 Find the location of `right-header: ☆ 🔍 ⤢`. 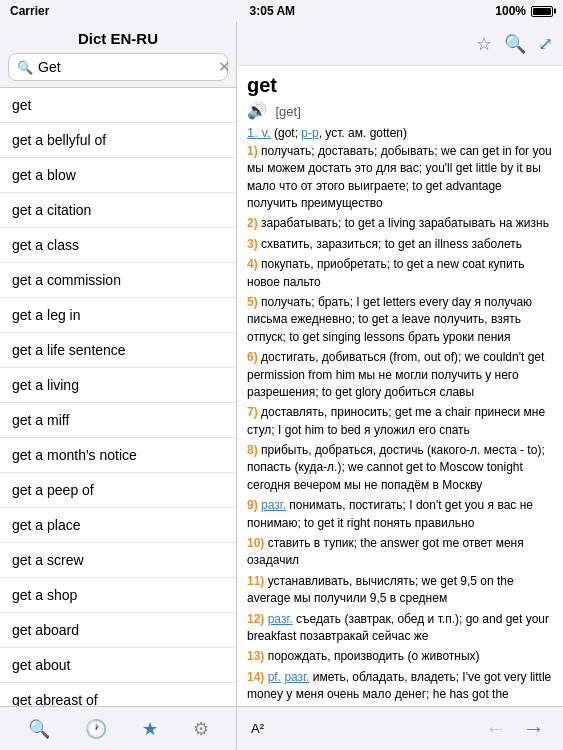

right-header: ☆ 🔍 ⤢ is located at coordinates (400, 44).